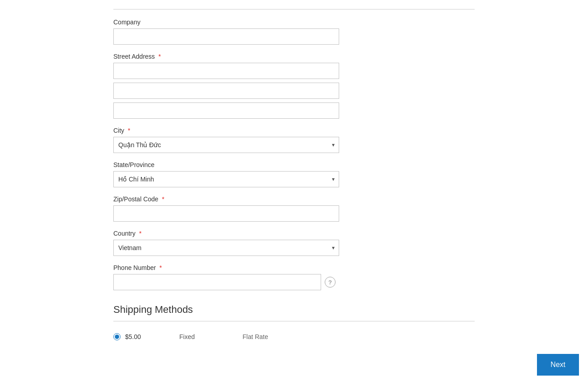 This screenshot has height=381, width=588. Describe the element at coordinates (226, 248) in the screenshot. I see `country-select: Vietnam` at that location.